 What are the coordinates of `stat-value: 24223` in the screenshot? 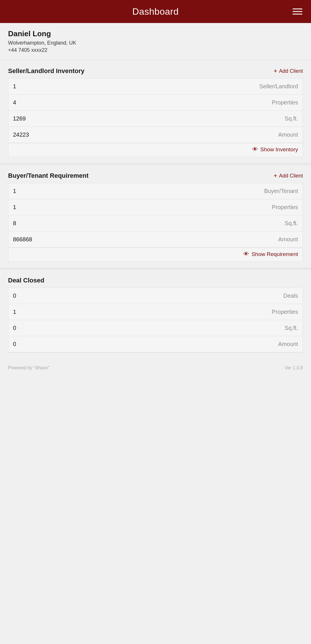 It's located at (82, 135).